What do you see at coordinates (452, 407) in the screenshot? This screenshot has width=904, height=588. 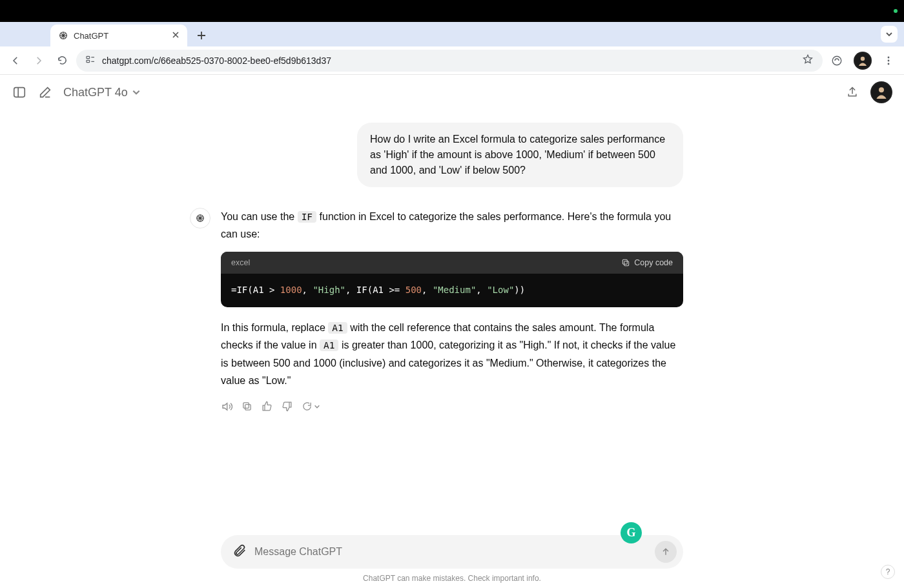 I see `message-actions` at bounding box center [452, 407].